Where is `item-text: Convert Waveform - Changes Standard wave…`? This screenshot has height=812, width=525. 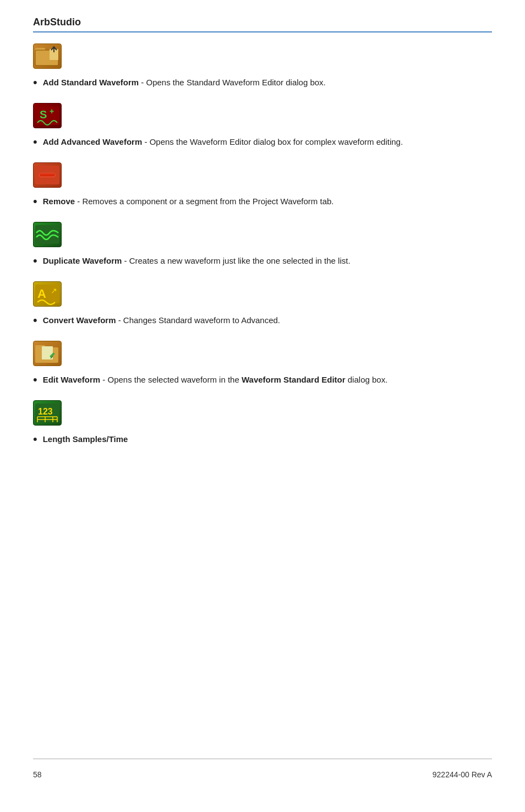
item-text: Convert Waveform - Changes Standard wave… is located at coordinates (162, 320).